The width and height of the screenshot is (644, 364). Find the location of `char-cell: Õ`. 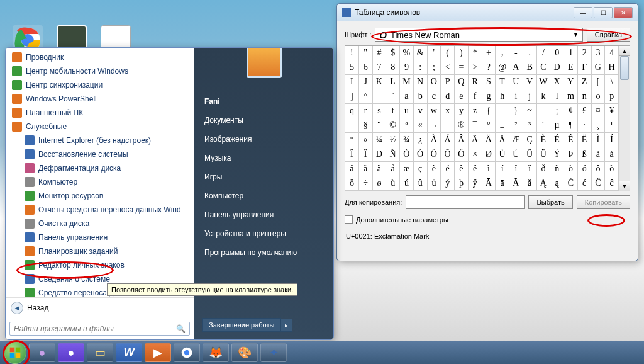

char-cell: Õ is located at coordinates (448, 155).